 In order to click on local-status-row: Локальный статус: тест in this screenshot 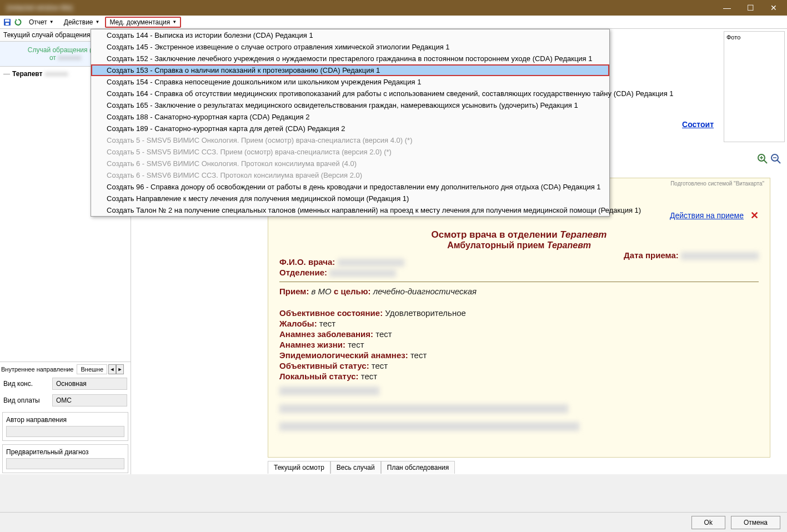, I will do `click(519, 377)`.